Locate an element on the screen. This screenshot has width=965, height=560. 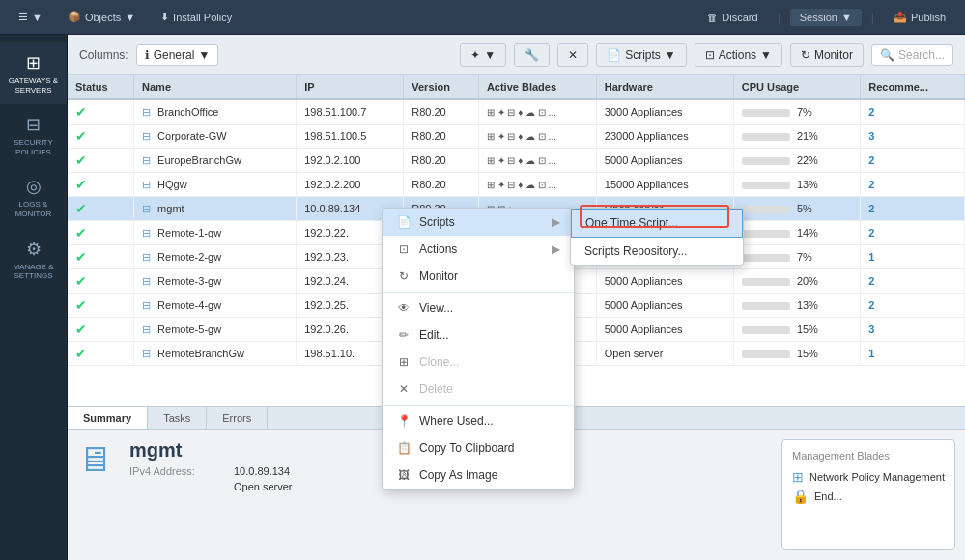
cell-ip: 192.0.2.200 is located at coordinates (350, 185).